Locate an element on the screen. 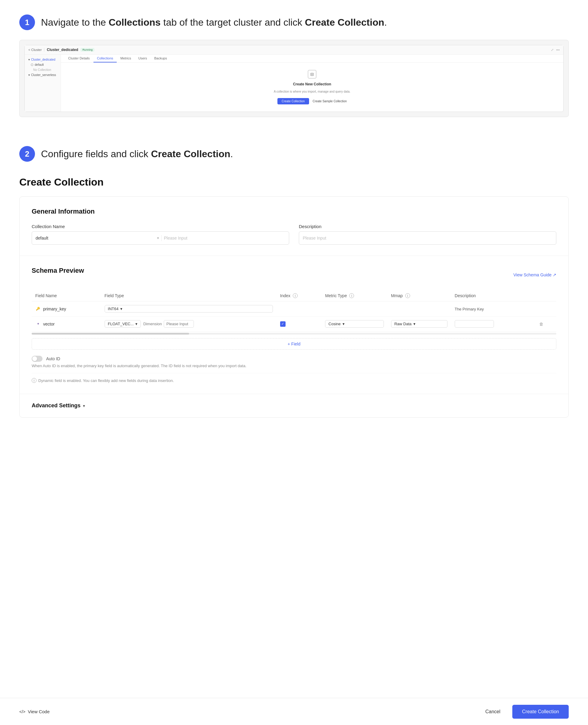 This screenshot has height=725, width=588. toggle-knob is located at coordinates (35, 359).